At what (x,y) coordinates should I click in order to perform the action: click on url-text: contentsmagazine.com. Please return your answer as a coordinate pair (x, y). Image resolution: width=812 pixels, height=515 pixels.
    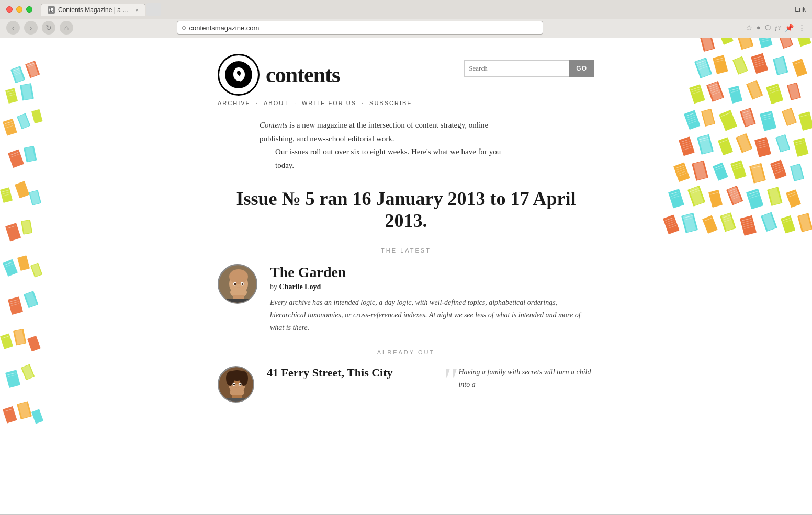
    Looking at the image, I should click on (224, 28).